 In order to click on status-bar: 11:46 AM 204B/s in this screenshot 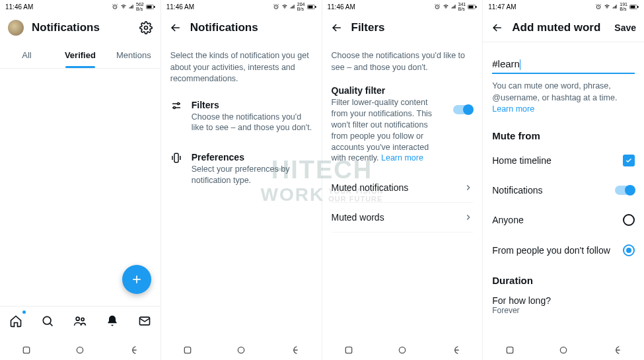, I will do `click(242, 7)`.